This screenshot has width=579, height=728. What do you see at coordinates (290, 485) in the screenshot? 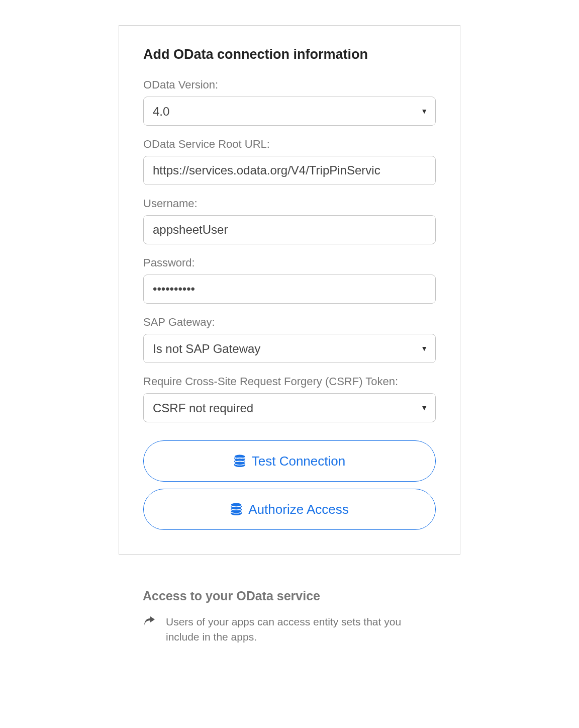
I see `button-group: Test Connection Authorize Access` at bounding box center [290, 485].